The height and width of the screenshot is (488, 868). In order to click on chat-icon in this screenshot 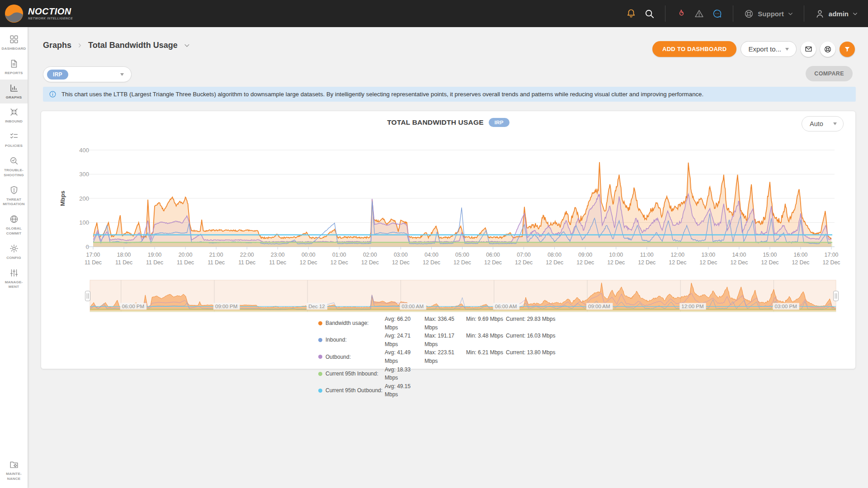, I will do `click(717, 14)`.